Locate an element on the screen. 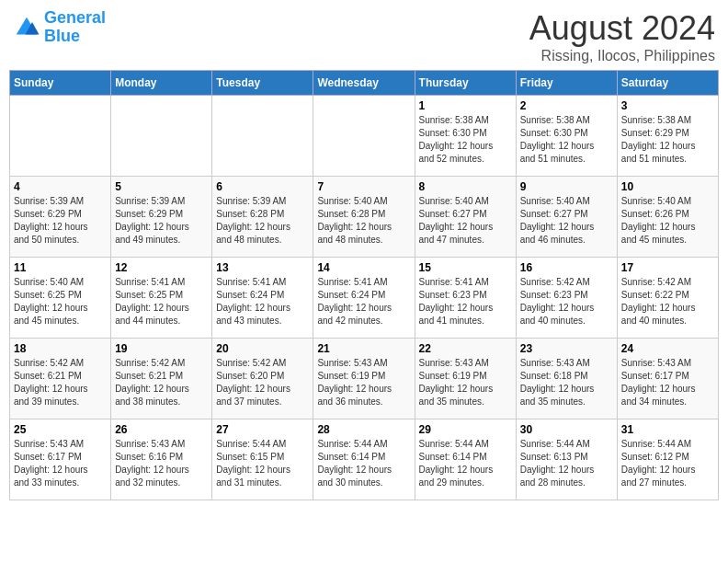  logo: General Blue is located at coordinates (59, 28).